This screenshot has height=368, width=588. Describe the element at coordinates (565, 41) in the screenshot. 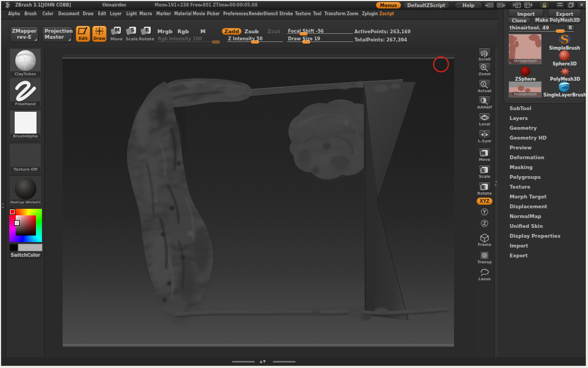

I see `tool-item-simplebrush: S SimpleBrush` at that location.